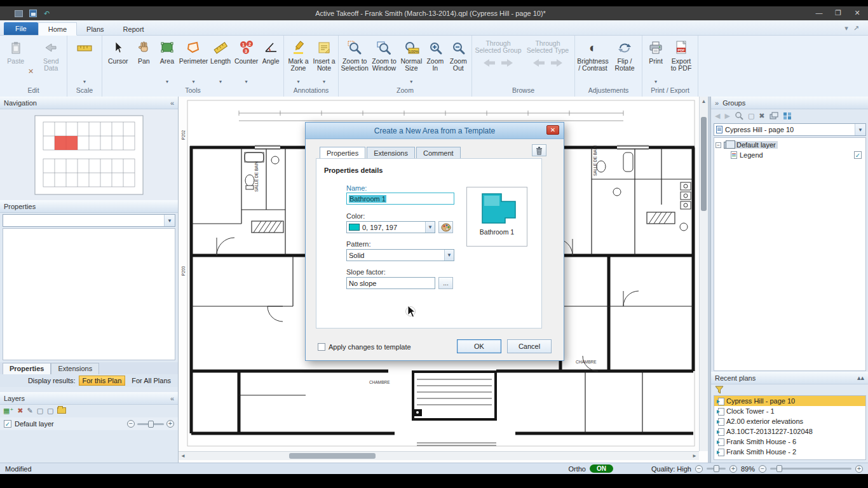 Image resolution: width=868 pixels, height=488 pixels. Describe the element at coordinates (118, 62) in the screenshot. I see `cursor-tool-button: Cursor` at that location.